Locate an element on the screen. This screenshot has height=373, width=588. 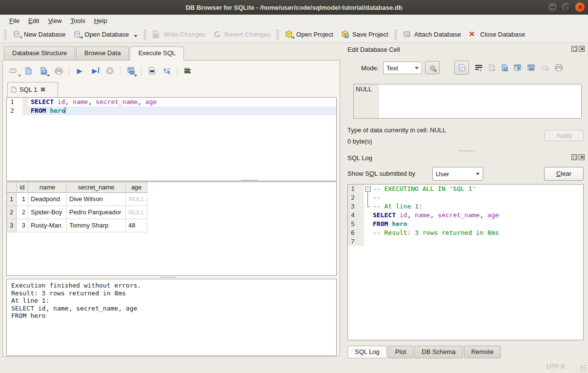
open-database-button: ➜ Open Database is located at coordinates (105, 34).